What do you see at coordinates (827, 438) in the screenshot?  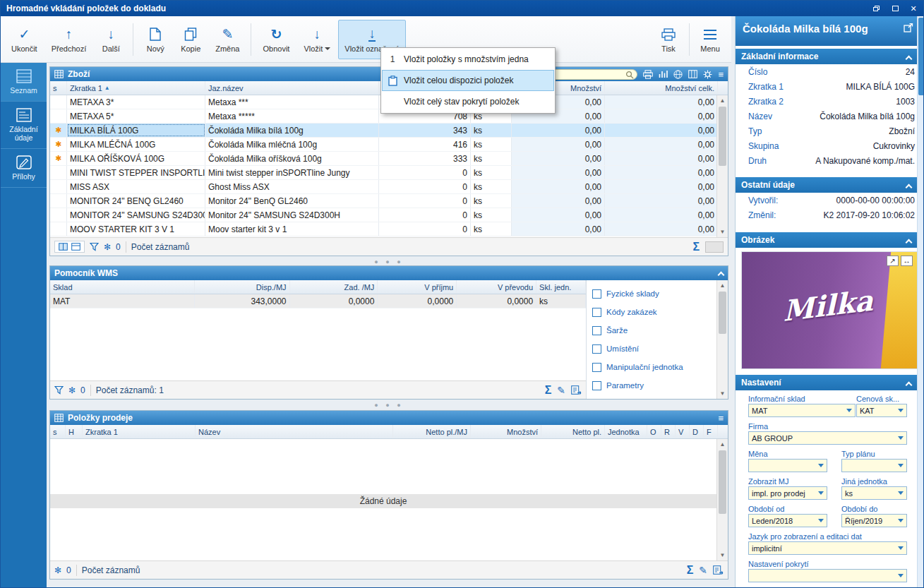 I see `firma-select: AB GROUP` at bounding box center [827, 438].